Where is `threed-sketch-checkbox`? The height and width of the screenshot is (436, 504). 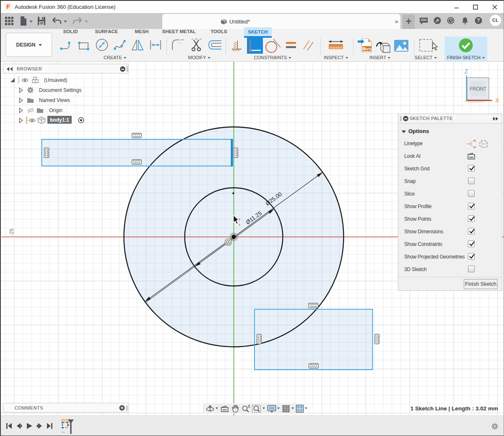 threed-sketch-checkbox is located at coordinates (471, 269).